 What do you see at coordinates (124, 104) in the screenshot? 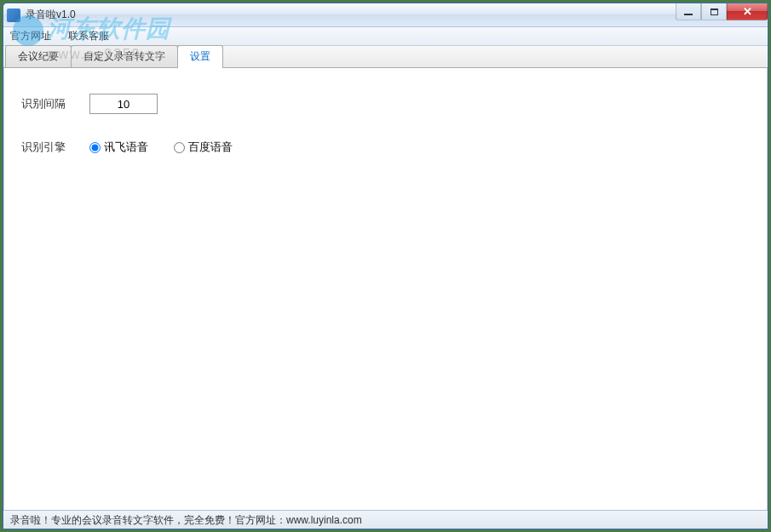
I see `interval-input` at bounding box center [124, 104].